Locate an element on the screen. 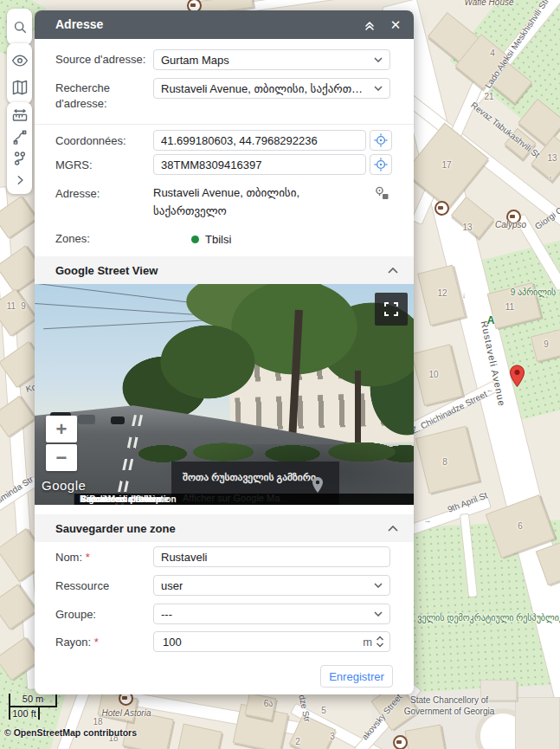 This screenshot has height=749, width=560. radius-field: m is located at coordinates (272, 642).